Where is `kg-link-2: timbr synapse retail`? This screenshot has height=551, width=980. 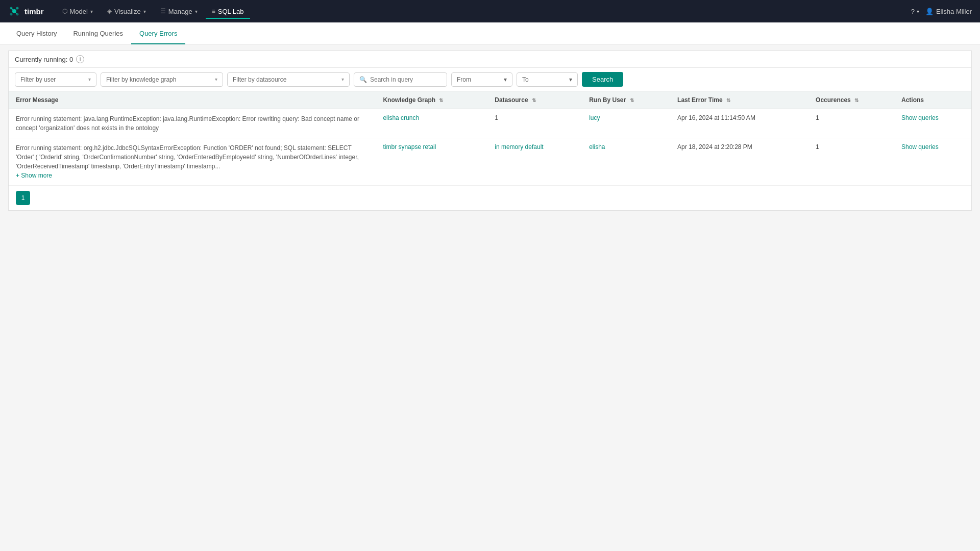
kg-link-2: timbr synapse retail is located at coordinates (409, 147).